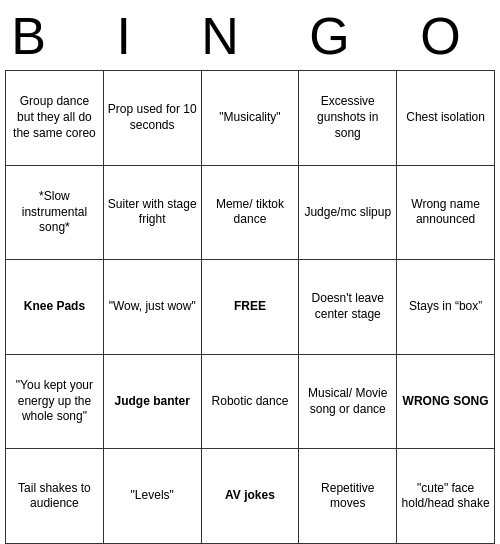  I want to click on cell-r4-c4: "cute" face hold/head shake, so click(446, 496).